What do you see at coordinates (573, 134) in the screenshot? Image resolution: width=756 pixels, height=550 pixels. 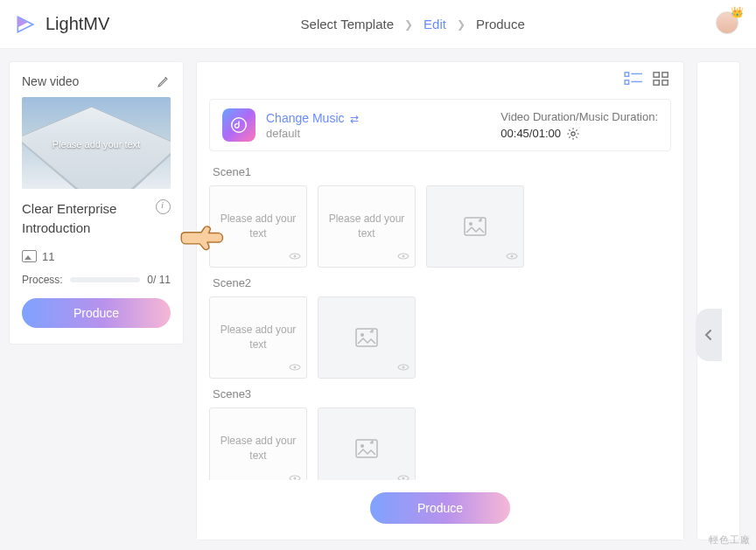 I see `gear-icon` at bounding box center [573, 134].